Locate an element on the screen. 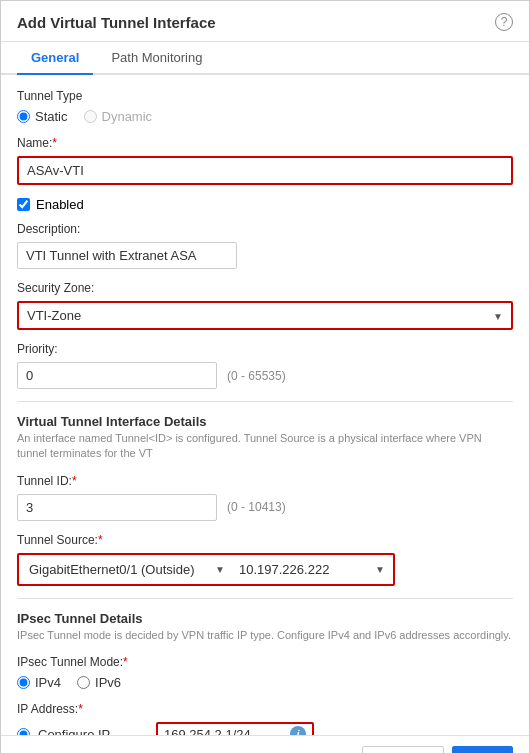 This screenshot has width=530, height=753. tab-bar: General Path Monitoring is located at coordinates (265, 58).